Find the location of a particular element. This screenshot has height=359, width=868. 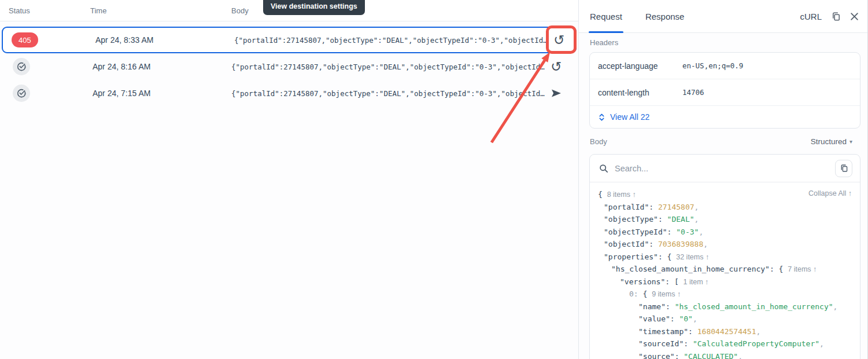

collapse-toggle: 1 item ↑ is located at coordinates (696, 282).